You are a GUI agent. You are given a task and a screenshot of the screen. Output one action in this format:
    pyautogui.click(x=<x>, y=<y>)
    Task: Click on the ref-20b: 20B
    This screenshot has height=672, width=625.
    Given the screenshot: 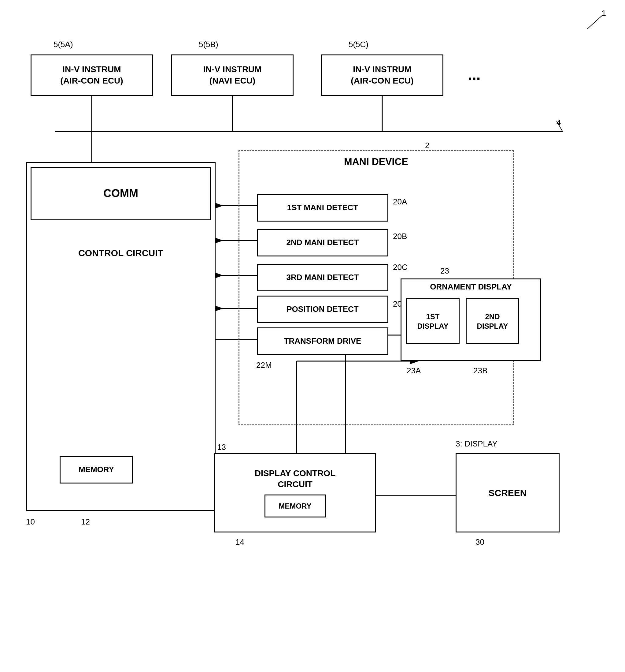 What is the action you would take?
    pyautogui.click(x=400, y=236)
    